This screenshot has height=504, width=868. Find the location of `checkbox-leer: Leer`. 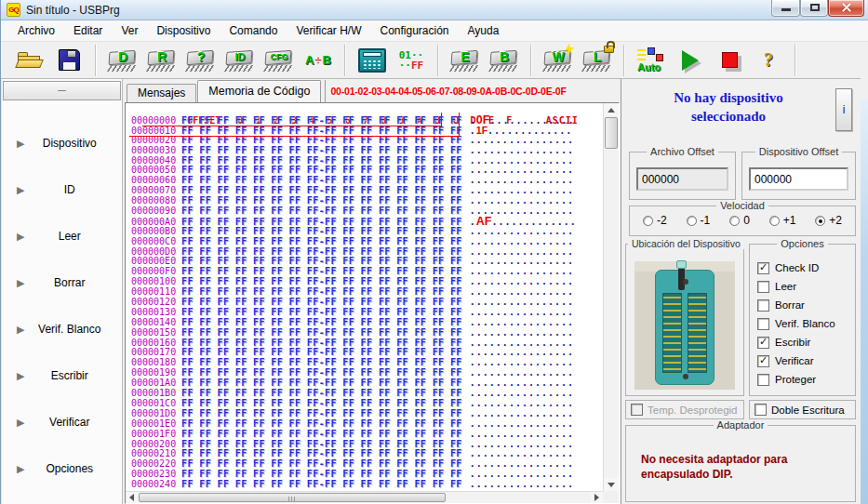

checkbox-leer: Leer is located at coordinates (777, 286).